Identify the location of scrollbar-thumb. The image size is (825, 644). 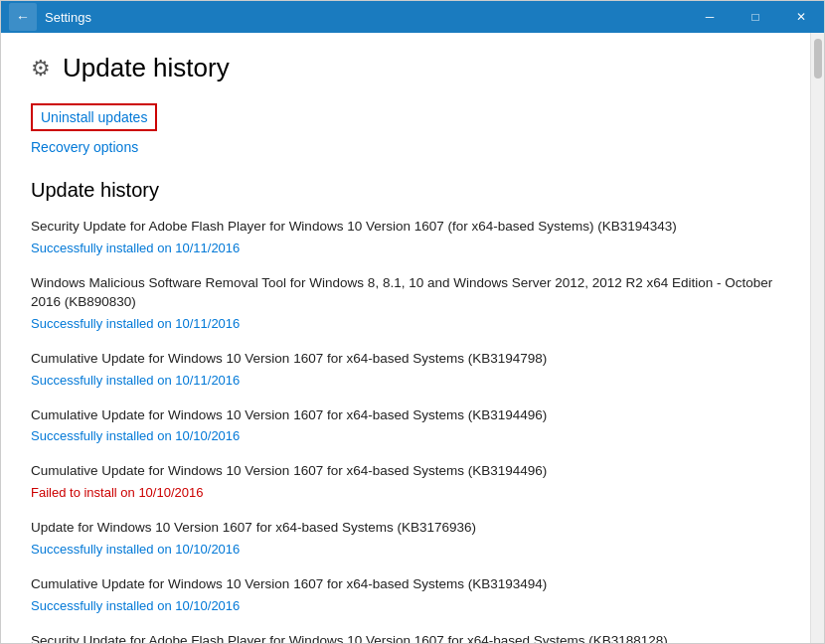
(818, 59).